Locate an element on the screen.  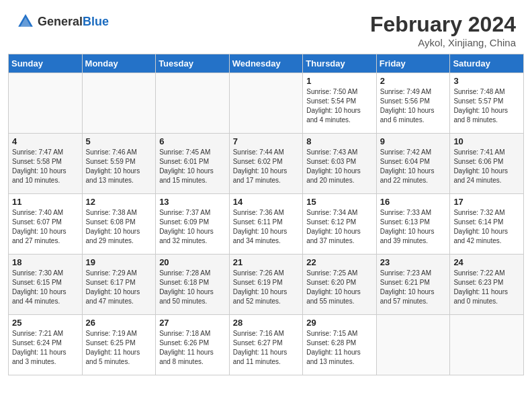
day-info: Sunrise: 7:33 AM Sunset: 6:13 PM Dayligh… is located at coordinates (414, 227).